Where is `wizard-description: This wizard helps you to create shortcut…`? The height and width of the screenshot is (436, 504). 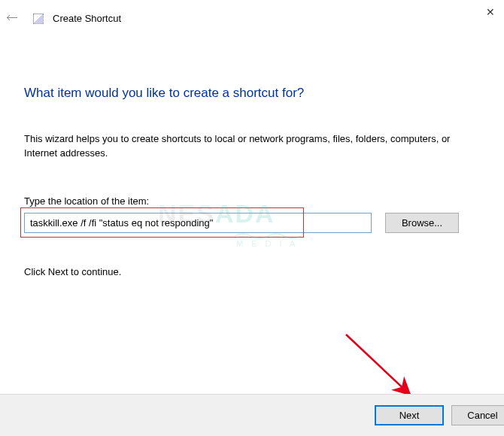 wizard-description: This wizard helps you to create shortcut… is located at coordinates (250, 147).